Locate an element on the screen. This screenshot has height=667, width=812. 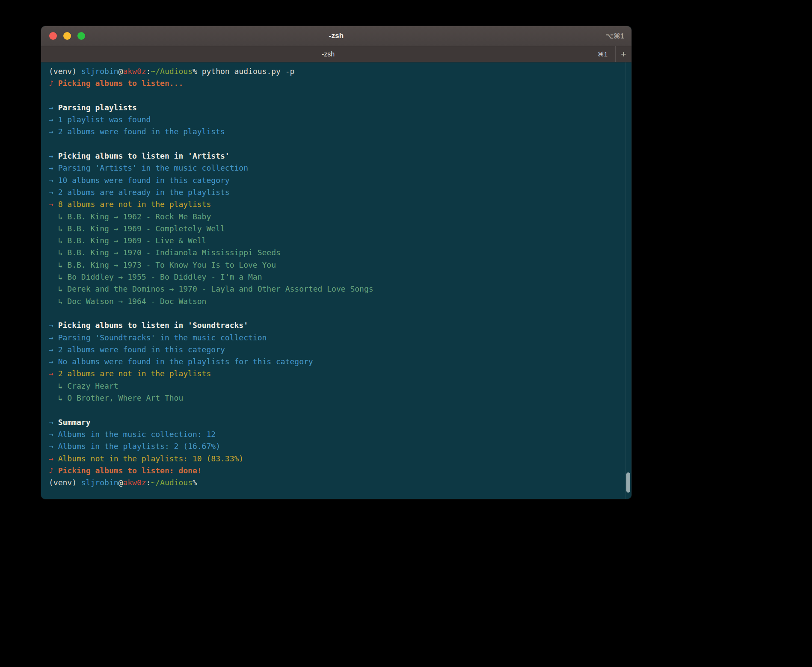
terminal-line: → Parsing playlists is located at coordinates (335, 108).